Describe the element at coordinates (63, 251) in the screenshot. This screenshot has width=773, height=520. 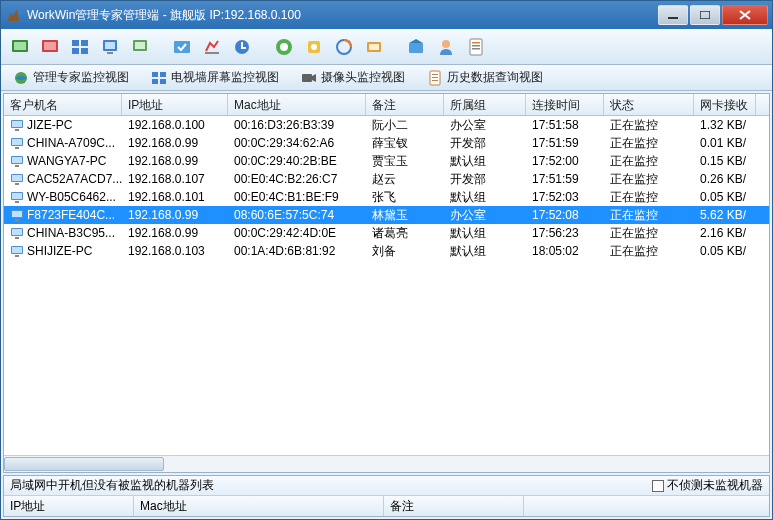
I see `cell-name: SHIJIZE-PC` at that location.